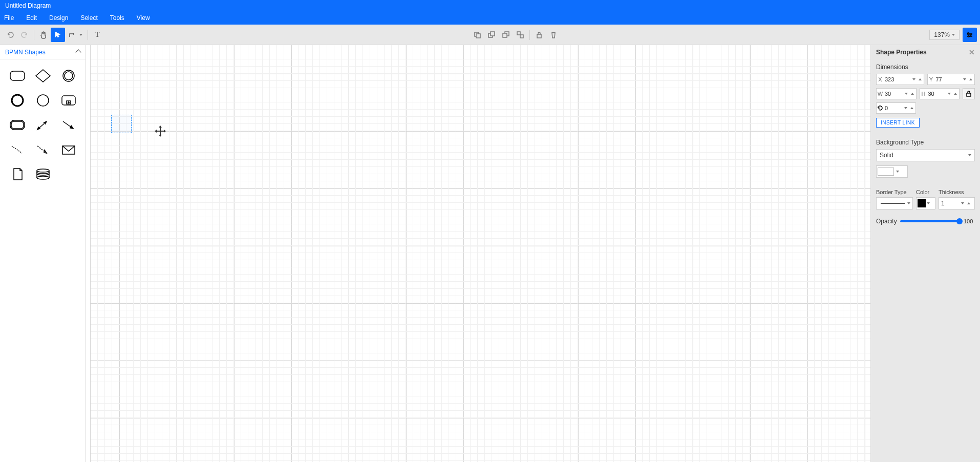  Describe the element at coordinates (117, 18) in the screenshot. I see `menu-tools: Tools` at that location.